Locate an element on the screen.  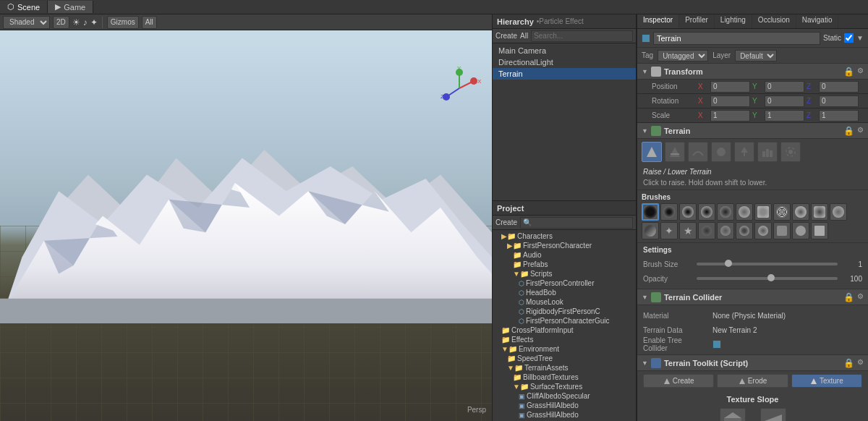
tab-occlusion: Occlusion is located at coordinates (774, 22).